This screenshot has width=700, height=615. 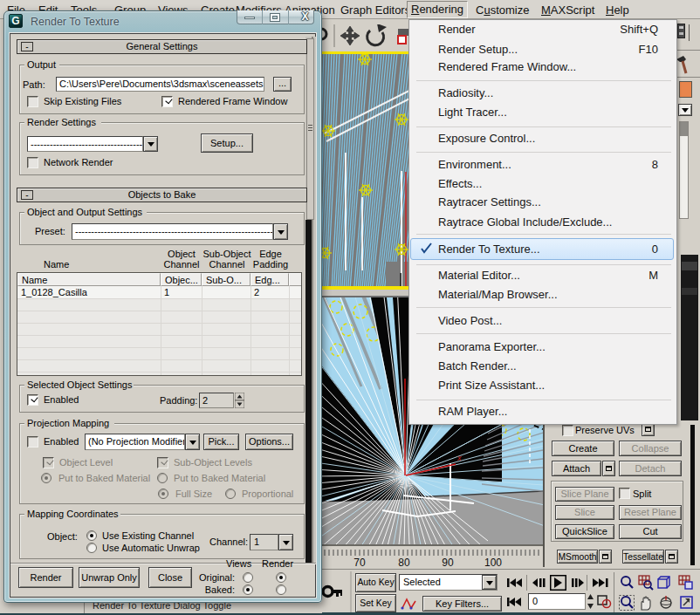 What do you see at coordinates (493, 563) in the screenshot?
I see `svg-text: 100` at bounding box center [493, 563].